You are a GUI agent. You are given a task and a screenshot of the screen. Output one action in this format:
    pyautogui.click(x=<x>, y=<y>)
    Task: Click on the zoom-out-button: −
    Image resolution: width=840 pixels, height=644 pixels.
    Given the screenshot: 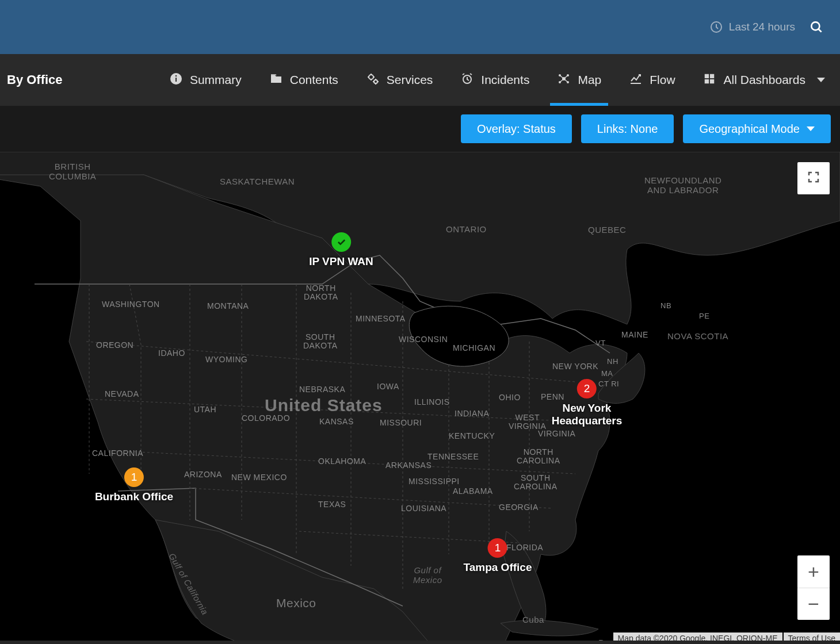 What is the action you would take?
    pyautogui.click(x=814, y=604)
    